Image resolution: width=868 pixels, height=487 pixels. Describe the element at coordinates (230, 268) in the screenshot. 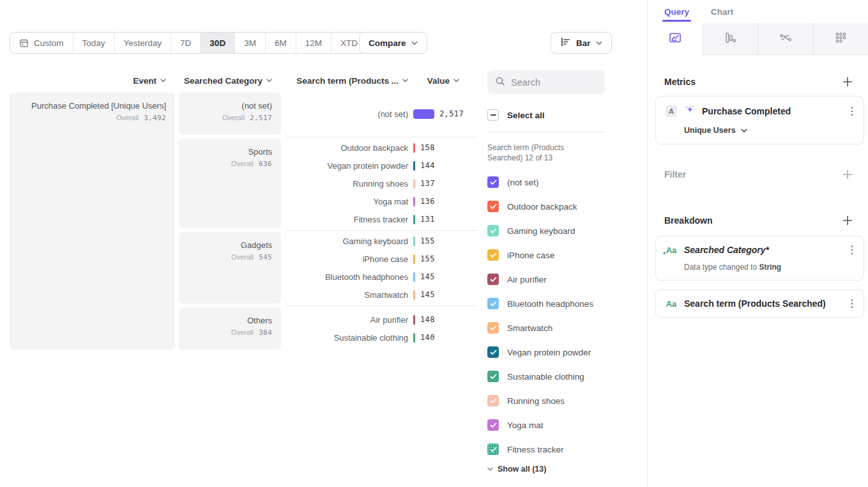

I see `category-cell: GadgetsOverall545` at that location.